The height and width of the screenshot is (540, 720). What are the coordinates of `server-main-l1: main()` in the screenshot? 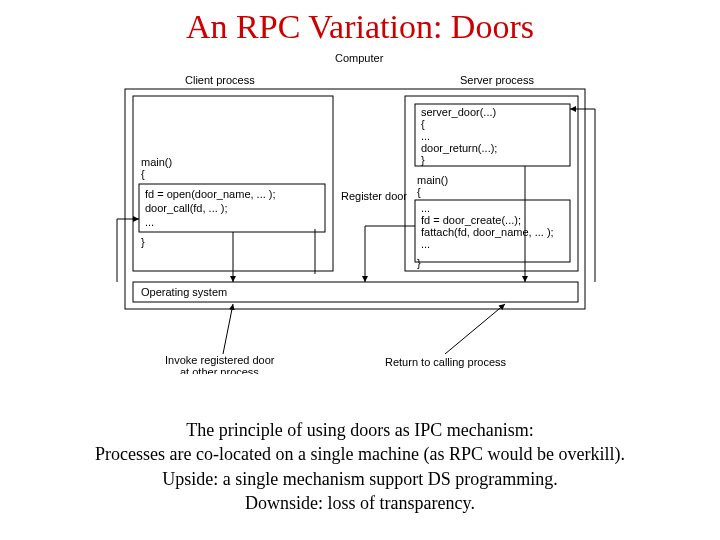 It's located at (432, 180).